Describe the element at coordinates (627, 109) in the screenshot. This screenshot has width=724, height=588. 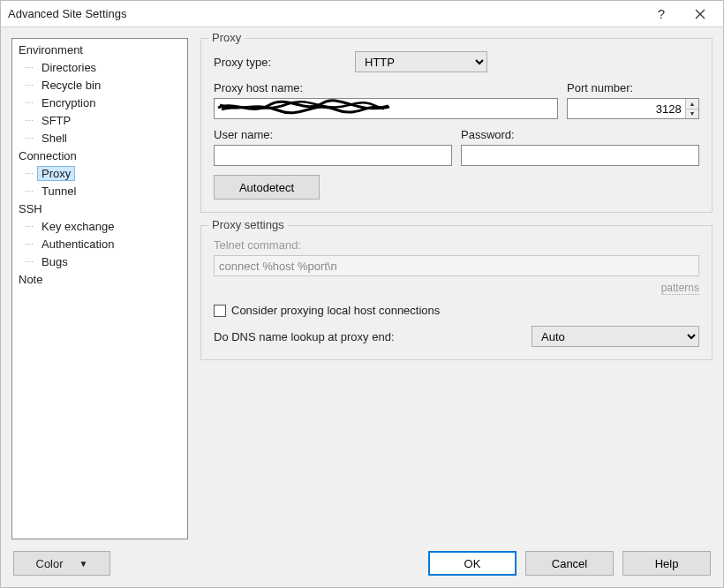
I see `port-input` at that location.